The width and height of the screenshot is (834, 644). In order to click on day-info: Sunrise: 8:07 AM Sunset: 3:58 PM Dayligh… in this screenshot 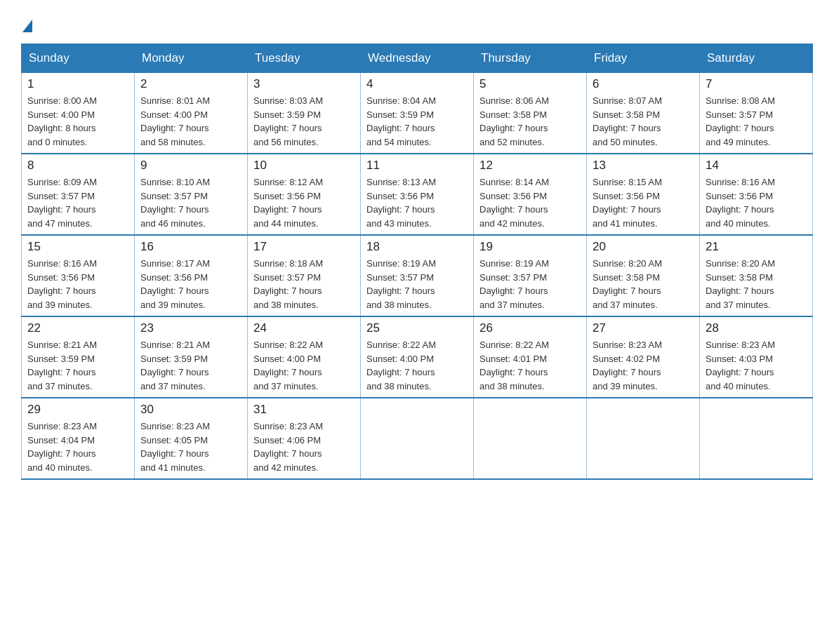, I will do `click(643, 121)`.